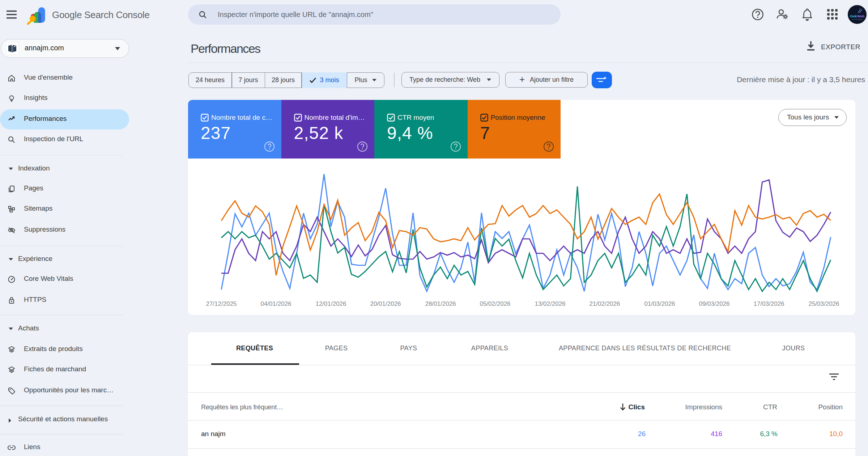  What do you see at coordinates (221, 304) in the screenshot?
I see `svg-text: 27/12/2025` at bounding box center [221, 304].